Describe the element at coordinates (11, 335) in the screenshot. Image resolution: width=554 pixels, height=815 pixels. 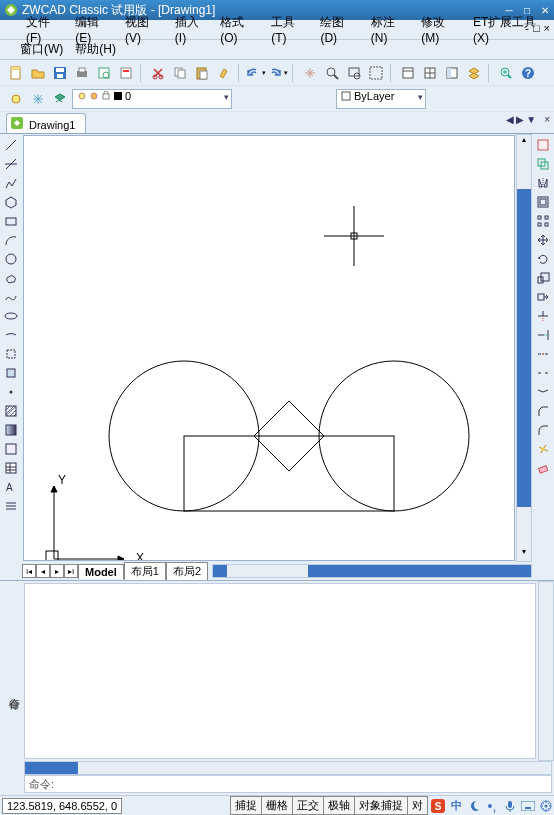
I see `ellipse-arc-icon` at that location.